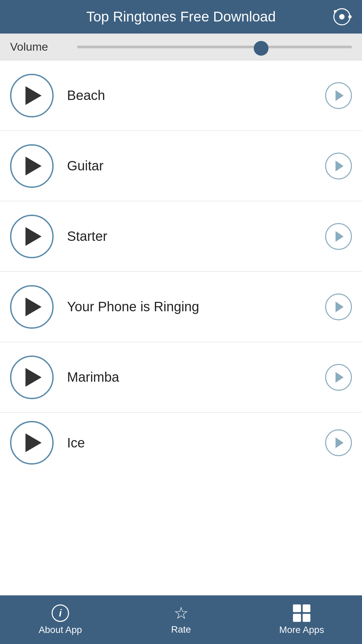 Image resolution: width=362 pixels, height=644 pixels. Describe the element at coordinates (181, 307) in the screenshot. I see `ringtone-item: Your Phone is Ringing` at that location.